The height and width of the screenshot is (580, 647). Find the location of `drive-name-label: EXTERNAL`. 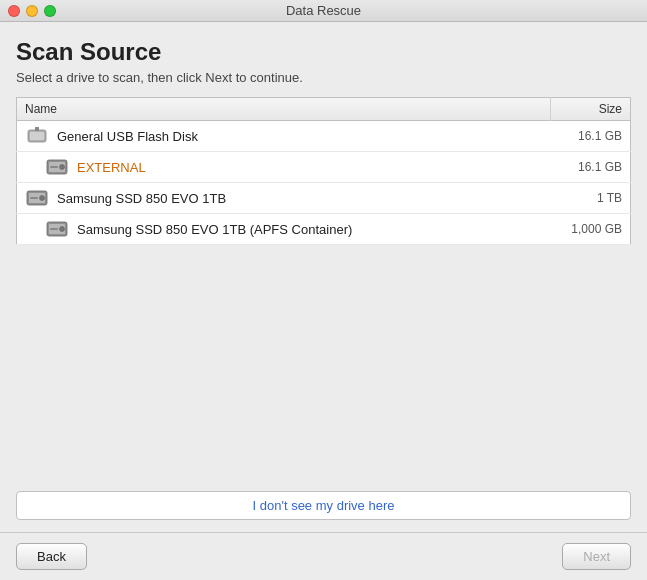

drive-name-label: EXTERNAL is located at coordinates (112, 168).